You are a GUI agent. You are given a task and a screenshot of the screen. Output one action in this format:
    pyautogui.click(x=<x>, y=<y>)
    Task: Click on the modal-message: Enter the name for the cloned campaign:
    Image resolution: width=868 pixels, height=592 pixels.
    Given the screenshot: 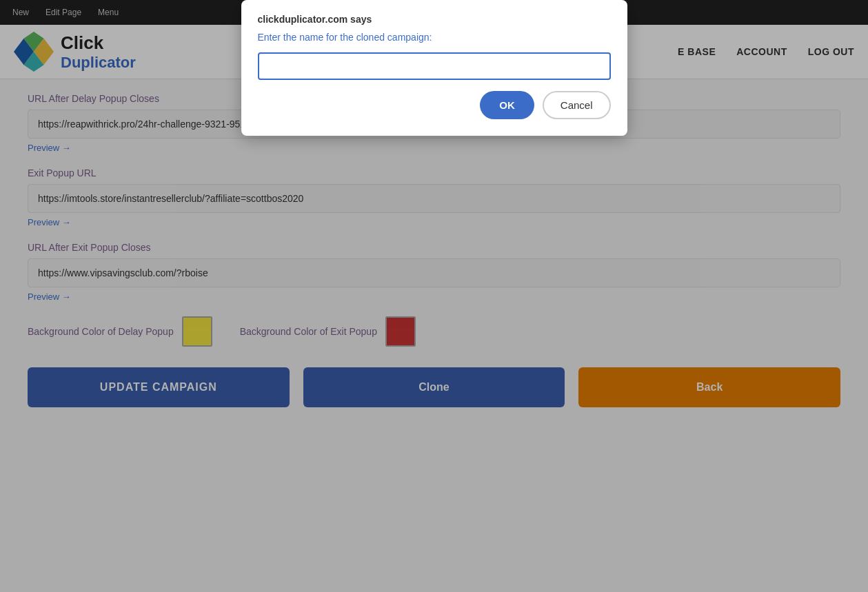 What is the action you would take?
    pyautogui.click(x=434, y=37)
    